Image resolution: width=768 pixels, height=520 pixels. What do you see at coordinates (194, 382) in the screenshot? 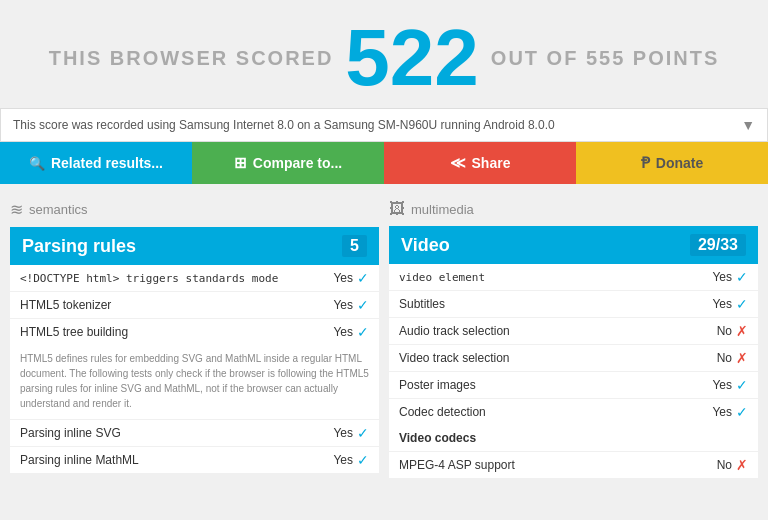
I see `left-description: HTML5 defines rules for embedding SVG an…` at bounding box center [194, 382].